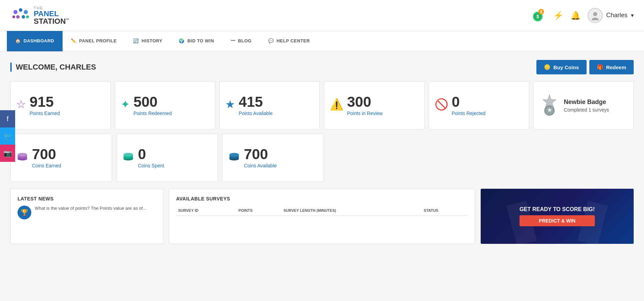  What do you see at coordinates (611, 67) in the screenshot?
I see `redeem-button: 🎁 Redeem` at bounding box center [611, 67].